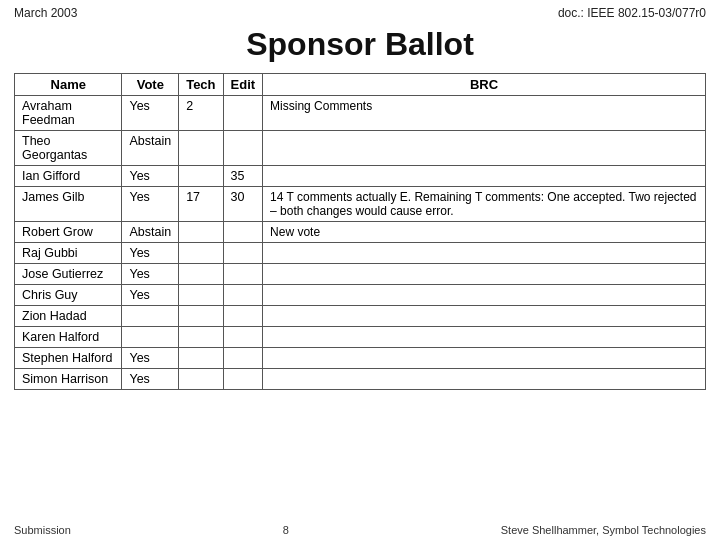 The image size is (720, 540). What do you see at coordinates (360, 85) in the screenshot?
I see `table-header-row: Name Vote Tech Edit BRC` at bounding box center [360, 85].